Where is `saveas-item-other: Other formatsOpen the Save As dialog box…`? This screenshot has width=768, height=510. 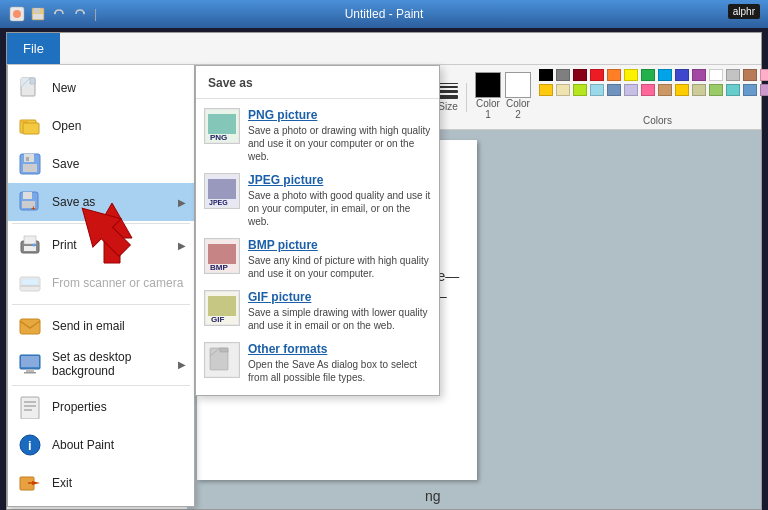
saveas-item-other: Other formatsOpen the Save As dialog box… is located at coordinates (318, 363).